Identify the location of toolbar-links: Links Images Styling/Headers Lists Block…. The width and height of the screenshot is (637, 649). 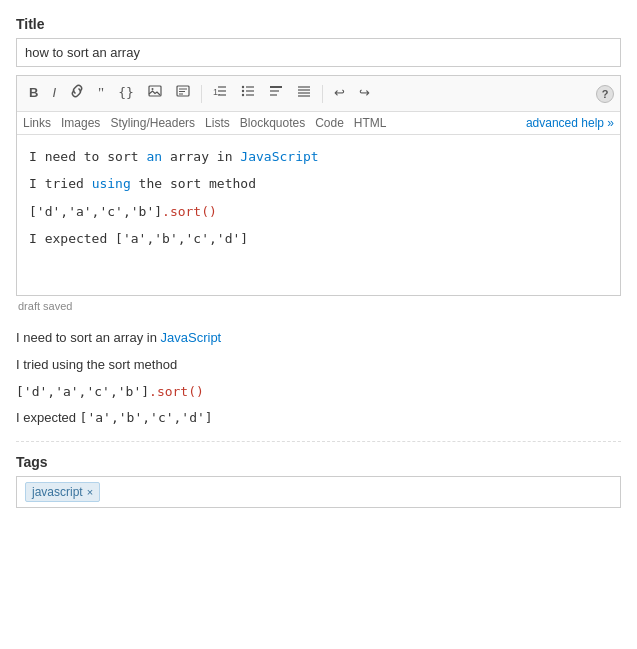
(318, 124).